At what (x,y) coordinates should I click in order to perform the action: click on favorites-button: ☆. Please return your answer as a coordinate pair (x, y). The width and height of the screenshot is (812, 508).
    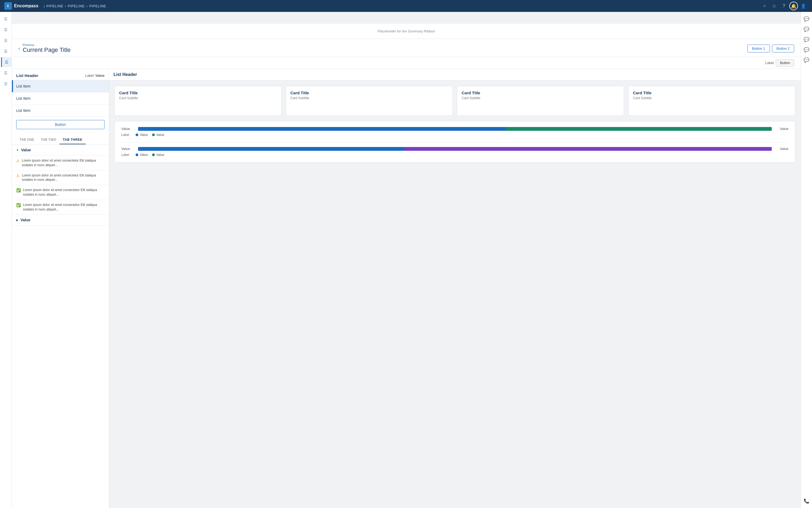
    Looking at the image, I should click on (774, 6).